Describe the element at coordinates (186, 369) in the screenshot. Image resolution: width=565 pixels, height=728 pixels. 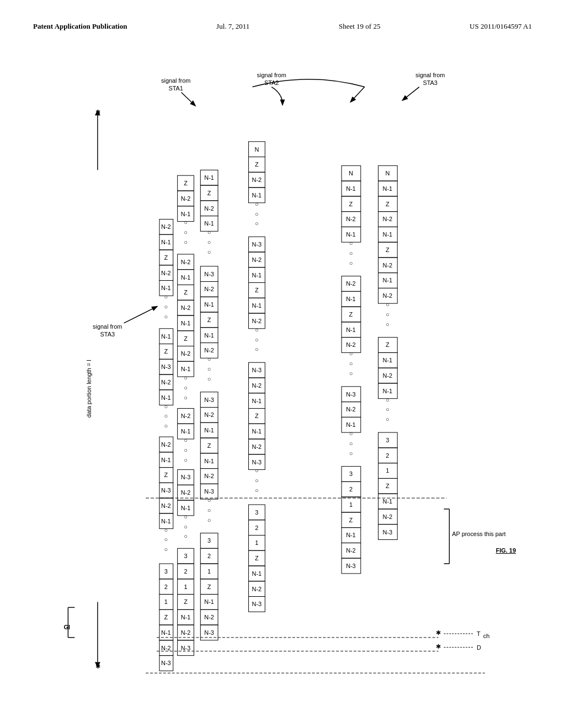
I see `col2-text-n1d: N-1` at that location.